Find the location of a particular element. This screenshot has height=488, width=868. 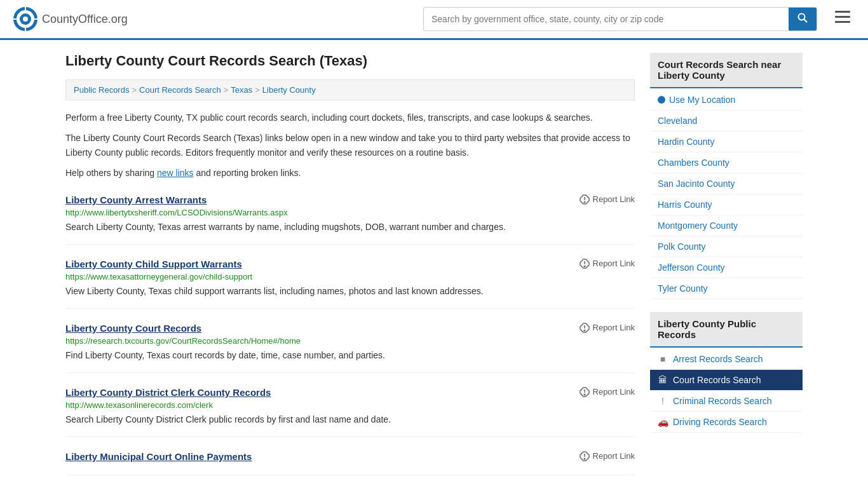

sidebar-nearby-section: Court Records Search near Liberty County… is located at coordinates (726, 176).